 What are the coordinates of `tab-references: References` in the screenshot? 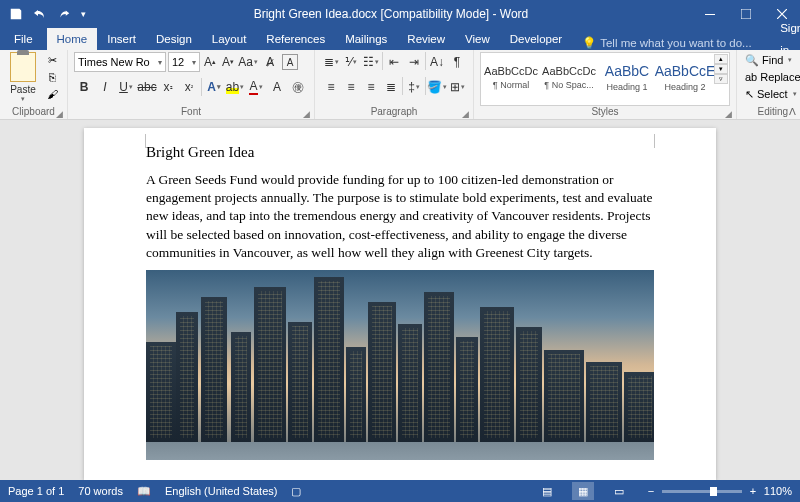 It's located at (296, 39).